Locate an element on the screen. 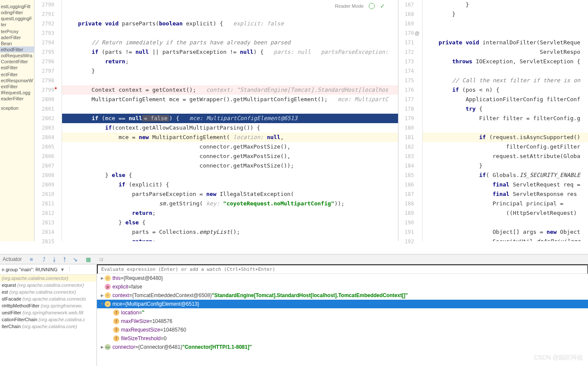 Image resolution: width=588 pixels, height=366 pixels. code-line: MultipartConfigElement mce = getWrapper(… is located at coordinates (230, 99).